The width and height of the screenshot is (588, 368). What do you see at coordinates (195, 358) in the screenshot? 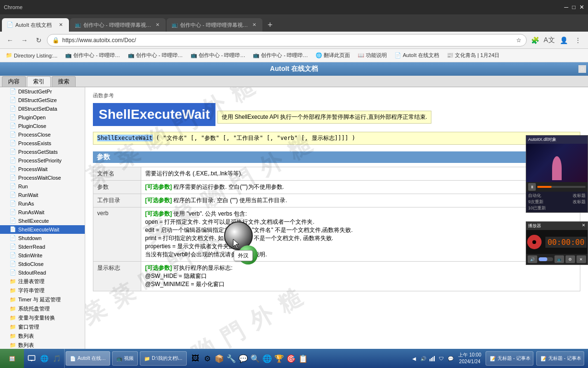
I see `ql-extra-1: 🖼` at bounding box center [195, 358].